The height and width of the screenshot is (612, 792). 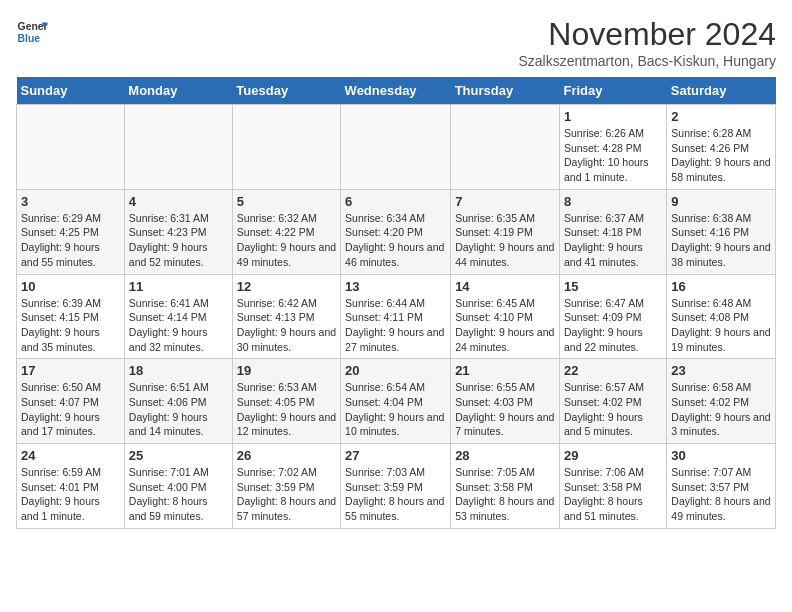 What do you see at coordinates (505, 286) in the screenshot?
I see `day-number: 14` at bounding box center [505, 286].